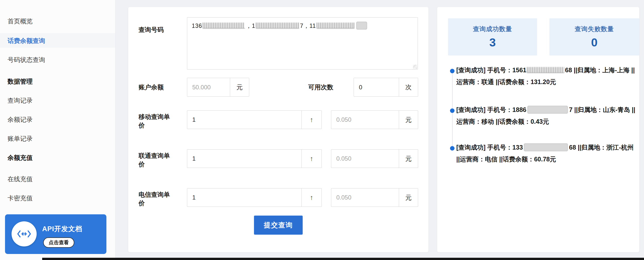 The image size is (644, 260). I want to click on unicom-price-label: 联通查询单价, so click(155, 160).